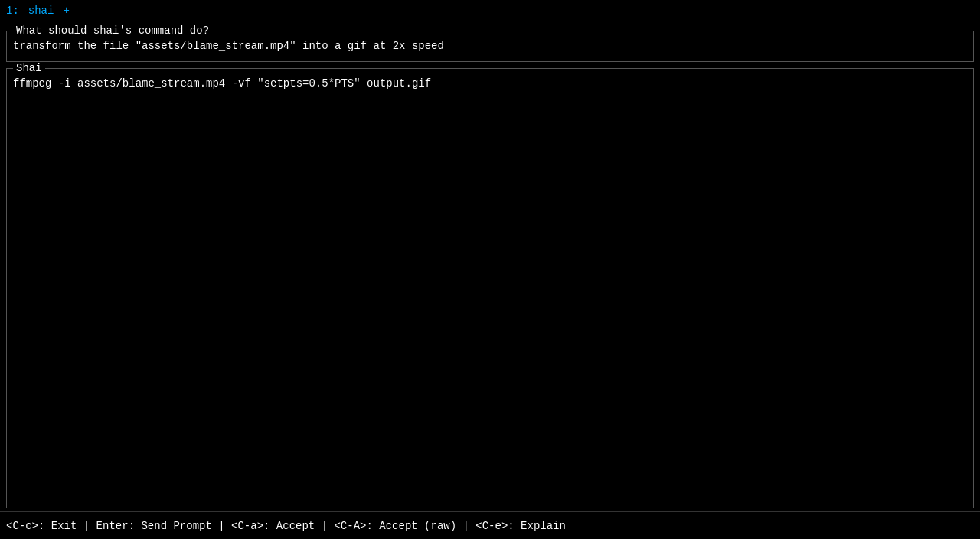  What do you see at coordinates (490, 43) in the screenshot?
I see `question-box: What should shai's command do?` at bounding box center [490, 43].